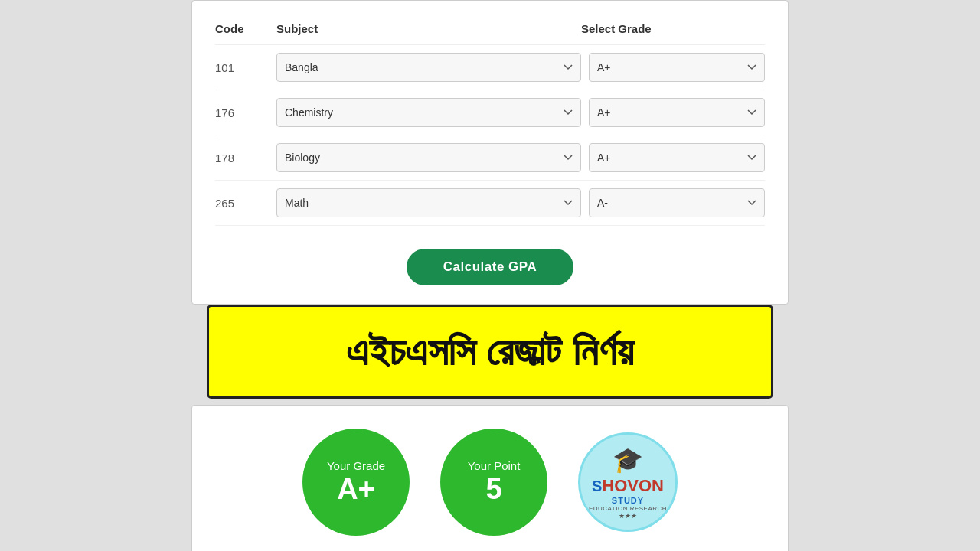 This screenshot has height=551, width=980. Describe the element at coordinates (677, 112) in the screenshot. I see `grade-select-176: A+ A A- B C D F` at that location.